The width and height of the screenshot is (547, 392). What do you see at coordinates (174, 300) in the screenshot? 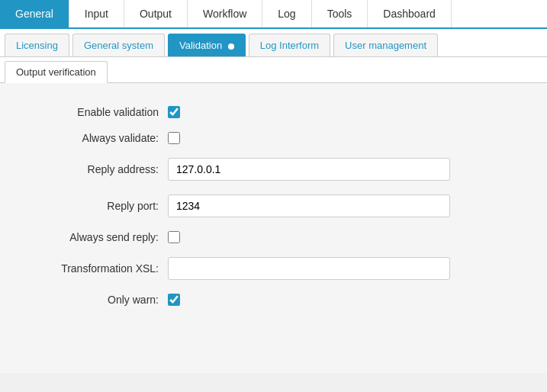
I see `checkbox-only-warn` at bounding box center [174, 300].